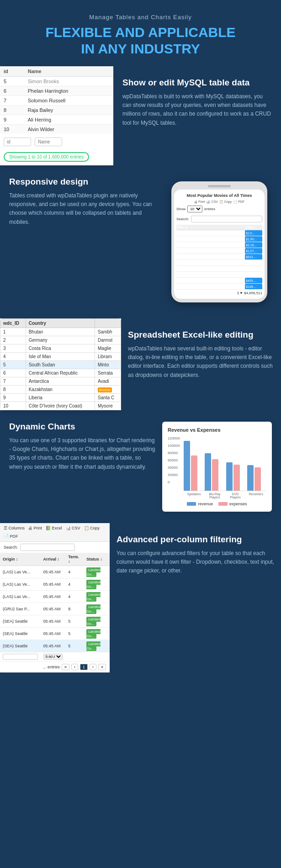  What do you see at coordinates (181, 209) in the screenshot?
I see `show-label: Show` at bounding box center [181, 209].